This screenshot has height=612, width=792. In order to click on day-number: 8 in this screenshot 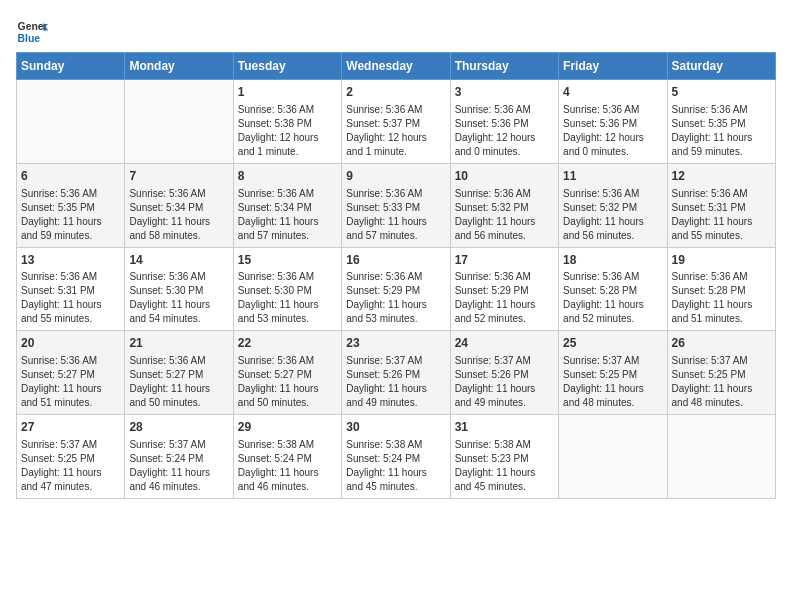, I will do `click(288, 176)`.